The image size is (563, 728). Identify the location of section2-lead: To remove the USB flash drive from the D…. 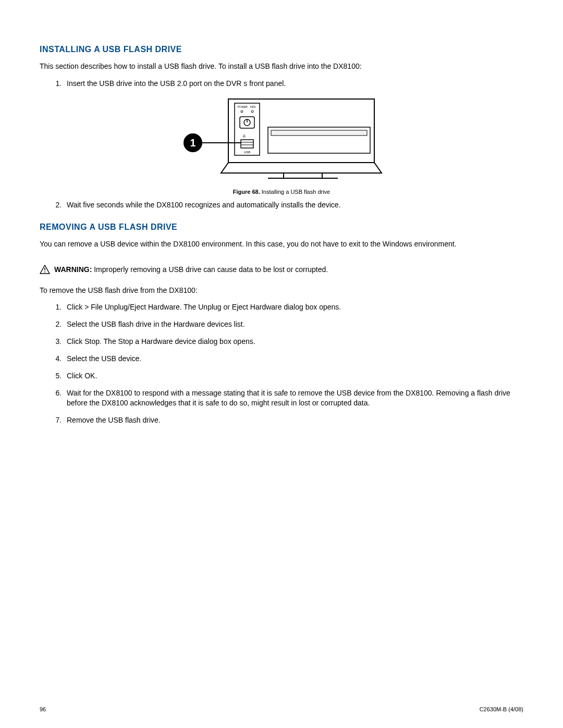
(282, 291).